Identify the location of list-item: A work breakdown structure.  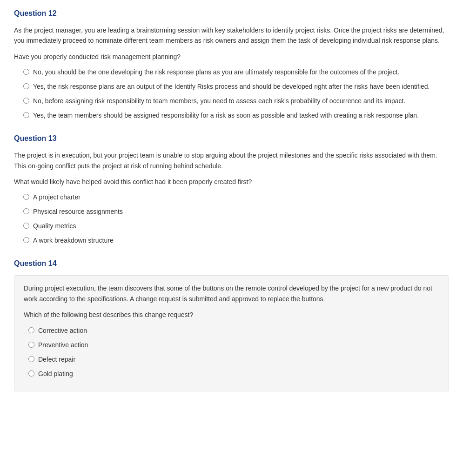
(236, 241).